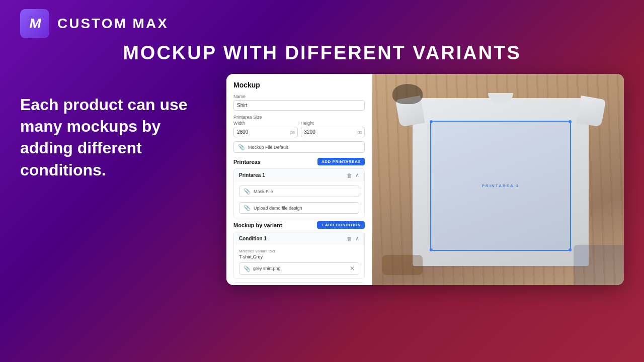 The width and height of the screenshot is (644, 362). I want to click on file-icon: 📎, so click(242, 147).